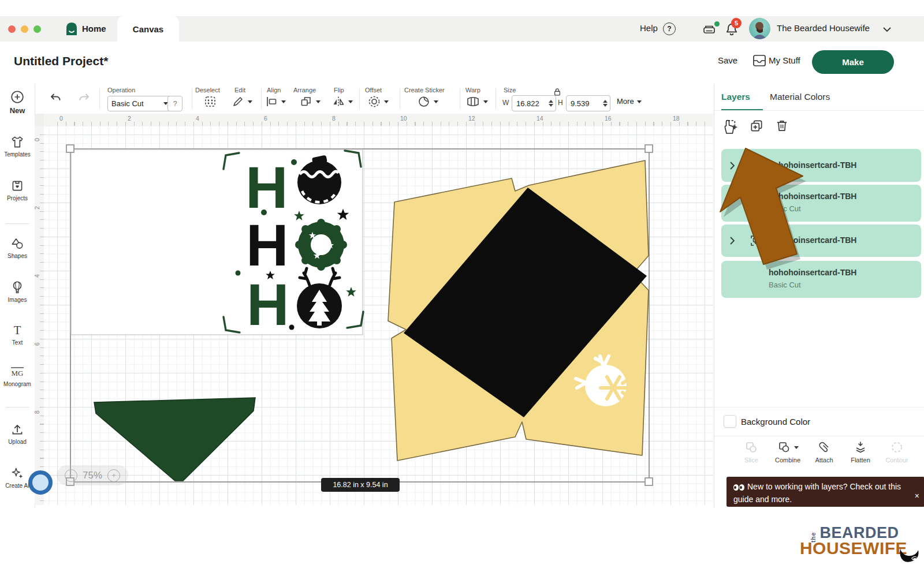 The height and width of the screenshot is (587, 924). I want to click on my-stuff-icon, so click(759, 61).